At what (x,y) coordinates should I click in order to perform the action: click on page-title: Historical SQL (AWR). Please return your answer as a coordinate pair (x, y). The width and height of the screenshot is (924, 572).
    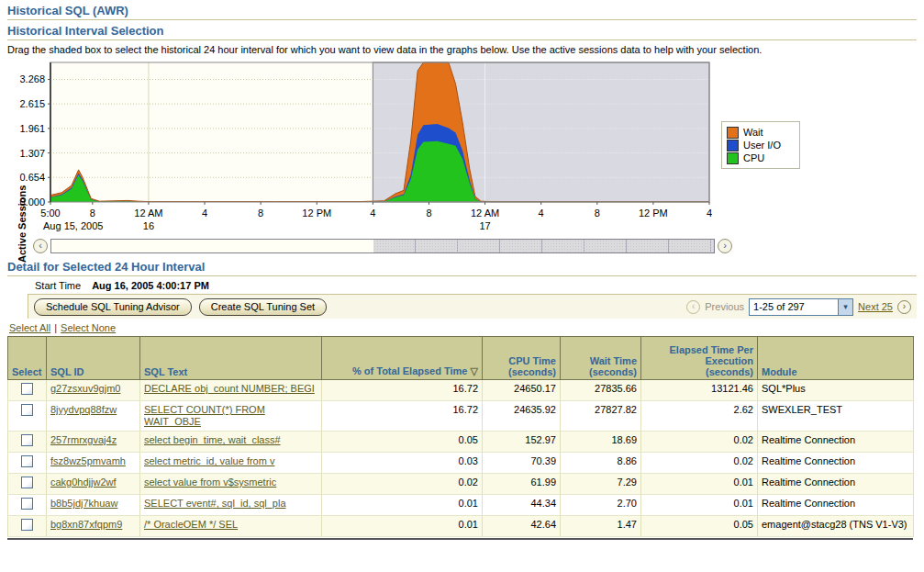
    Looking at the image, I should click on (462, 11).